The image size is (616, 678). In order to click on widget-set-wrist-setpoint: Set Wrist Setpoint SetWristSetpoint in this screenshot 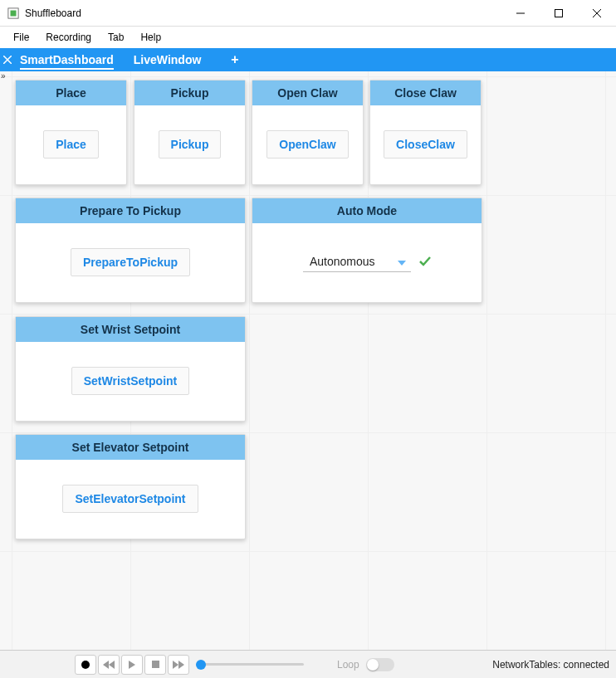, I will do `click(130, 368)`.